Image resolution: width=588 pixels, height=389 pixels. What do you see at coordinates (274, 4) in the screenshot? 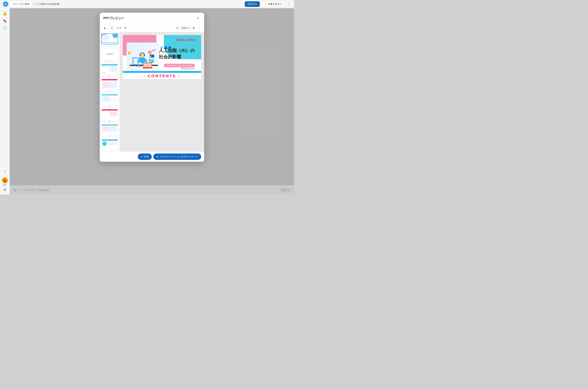
I see `document-label: 文書を表示` at bounding box center [274, 4].